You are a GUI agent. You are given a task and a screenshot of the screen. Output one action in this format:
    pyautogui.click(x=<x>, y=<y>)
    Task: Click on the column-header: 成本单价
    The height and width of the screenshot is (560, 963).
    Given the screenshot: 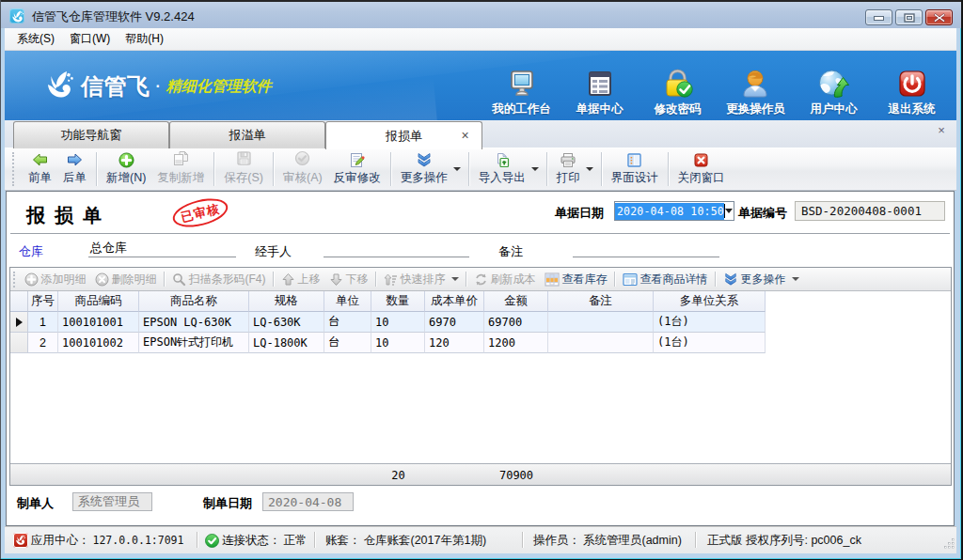 What is the action you would take?
    pyautogui.click(x=455, y=302)
    